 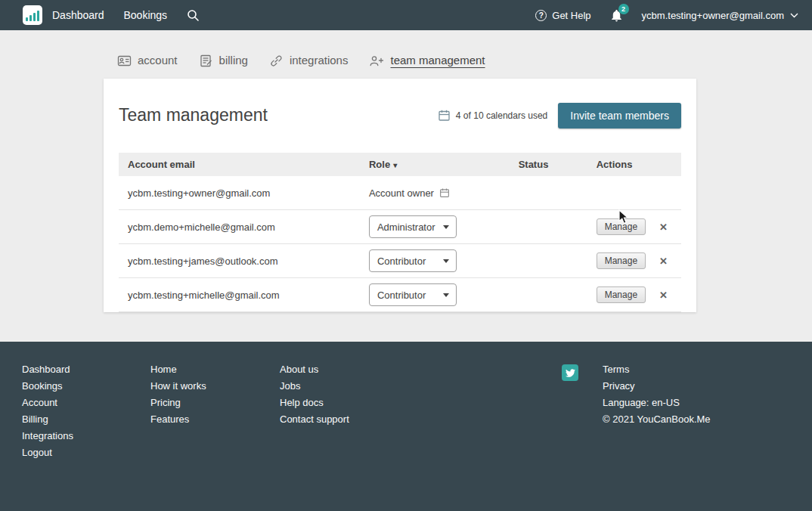 What do you see at coordinates (401, 194) in the screenshot?
I see `member-role-label: Account owner` at bounding box center [401, 194].